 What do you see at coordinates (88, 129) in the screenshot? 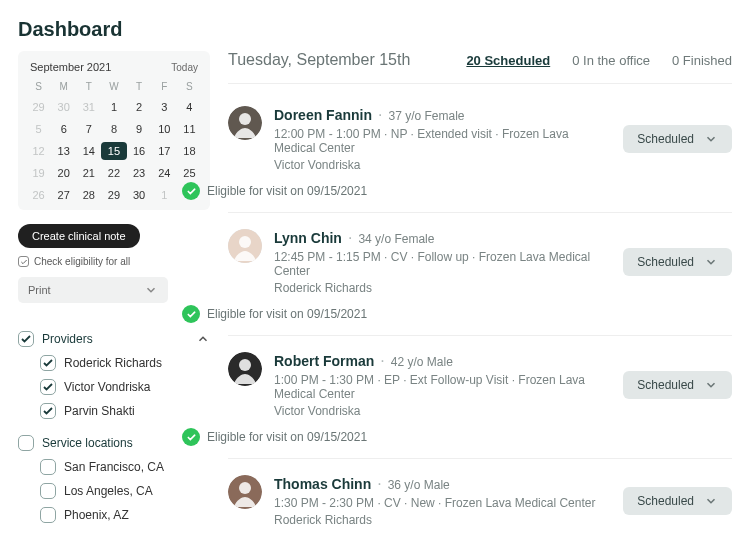
I see `calendar-day: 7` at bounding box center [88, 129].